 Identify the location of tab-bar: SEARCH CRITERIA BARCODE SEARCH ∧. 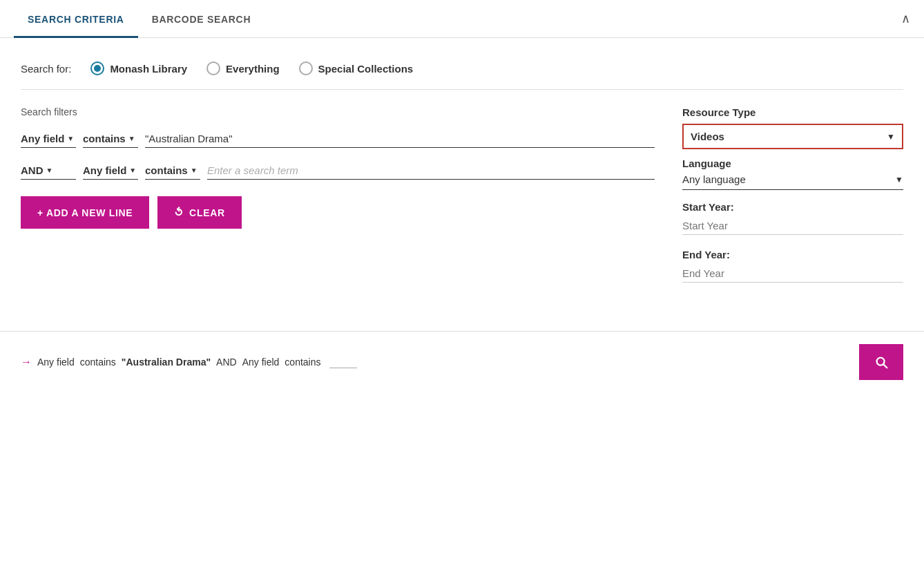
(462, 19).